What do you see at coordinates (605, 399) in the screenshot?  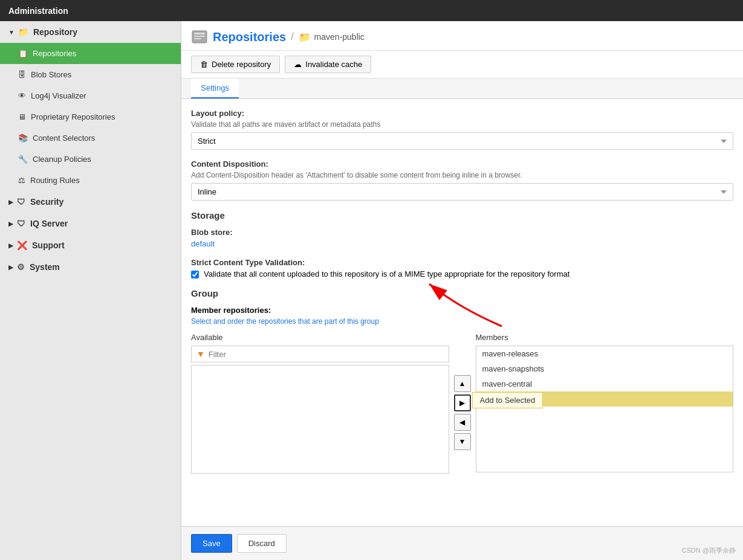 I see `member-yujing: yujing` at bounding box center [605, 399].